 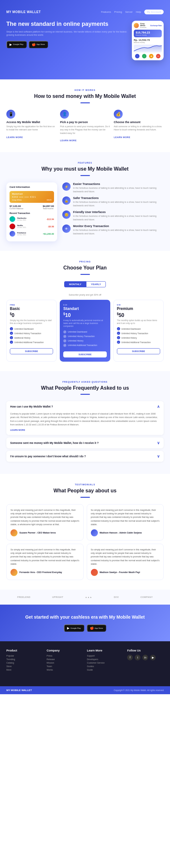 What do you see at coordinates (85, 660) in the screenshot?
I see `footer-columns: Product Popular Trending Catalog Store M…` at bounding box center [85, 660].